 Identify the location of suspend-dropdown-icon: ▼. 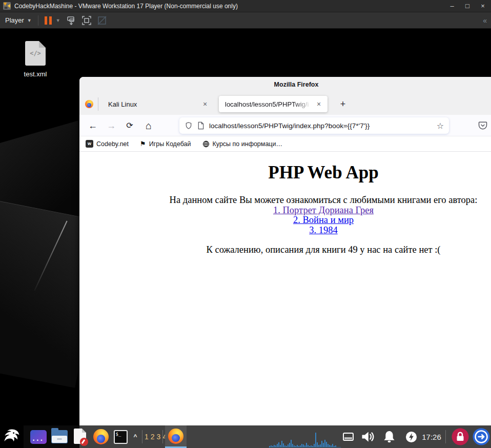
(58, 21).